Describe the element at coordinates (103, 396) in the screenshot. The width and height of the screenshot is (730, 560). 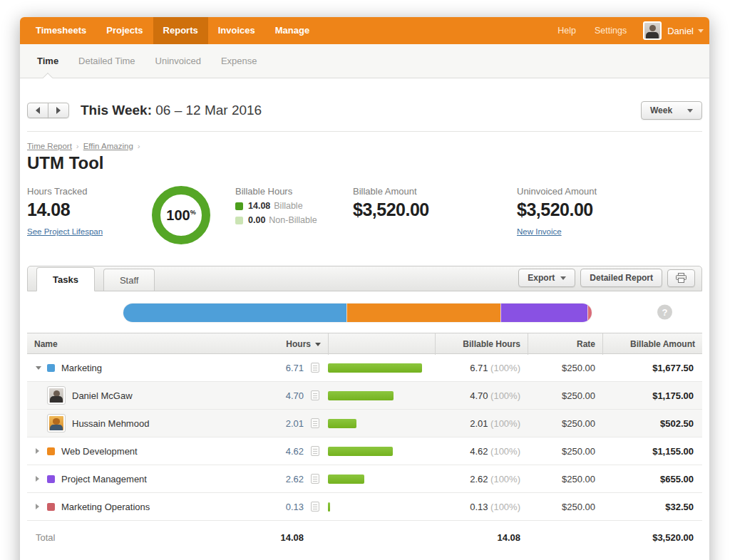
I see `row-name: Daniel McGaw` at that location.